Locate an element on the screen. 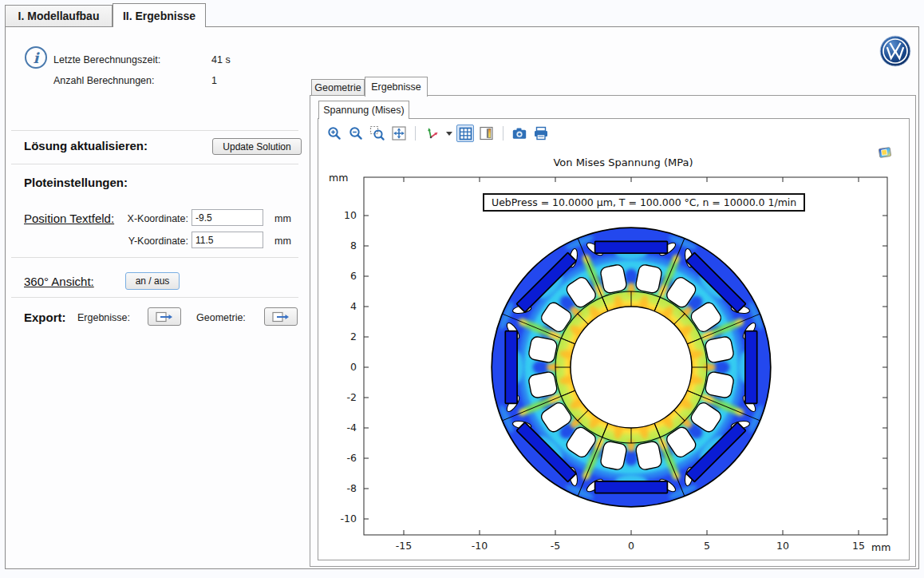 The width and height of the screenshot is (924, 578). x-unit-label: mm is located at coordinates (282, 219).